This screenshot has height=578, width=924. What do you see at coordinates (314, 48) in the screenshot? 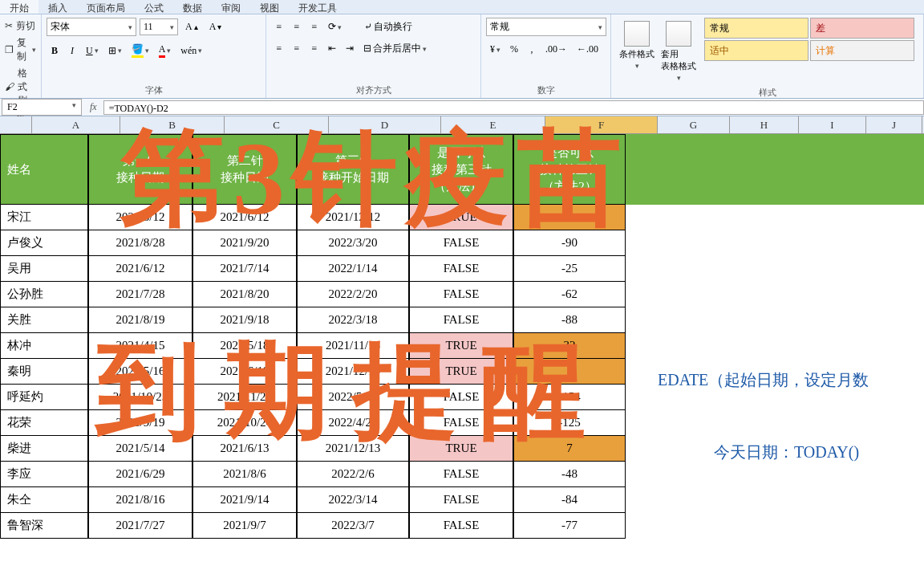
I see `align-right-button: ≡` at bounding box center [314, 48].